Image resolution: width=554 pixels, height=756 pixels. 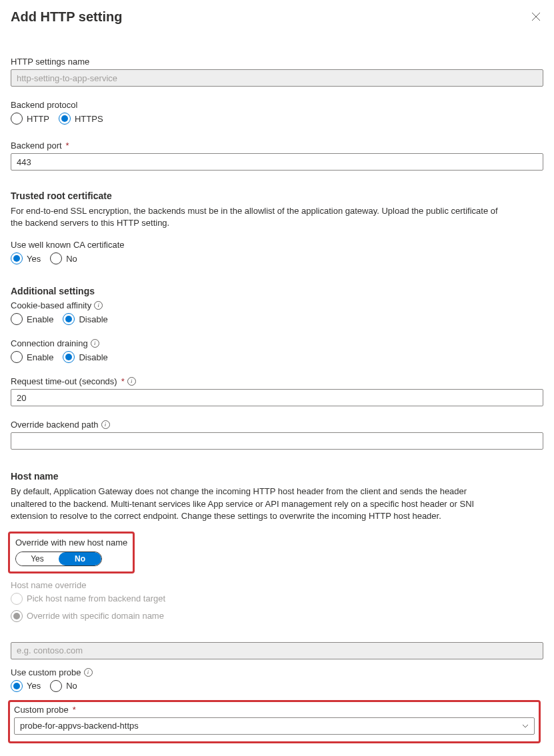 I want to click on connection-draining-label: Connection draining i, so click(x=277, y=344).